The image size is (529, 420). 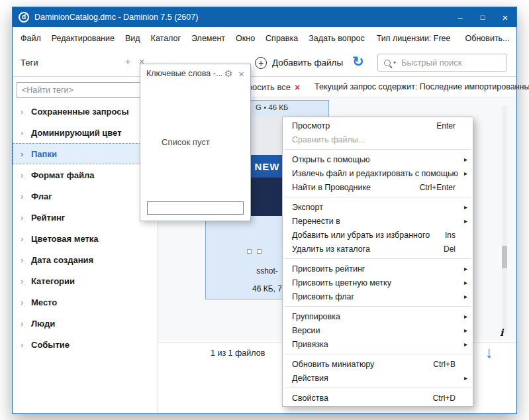 I want to click on menu-item-label: Привязка, so click(x=310, y=344).